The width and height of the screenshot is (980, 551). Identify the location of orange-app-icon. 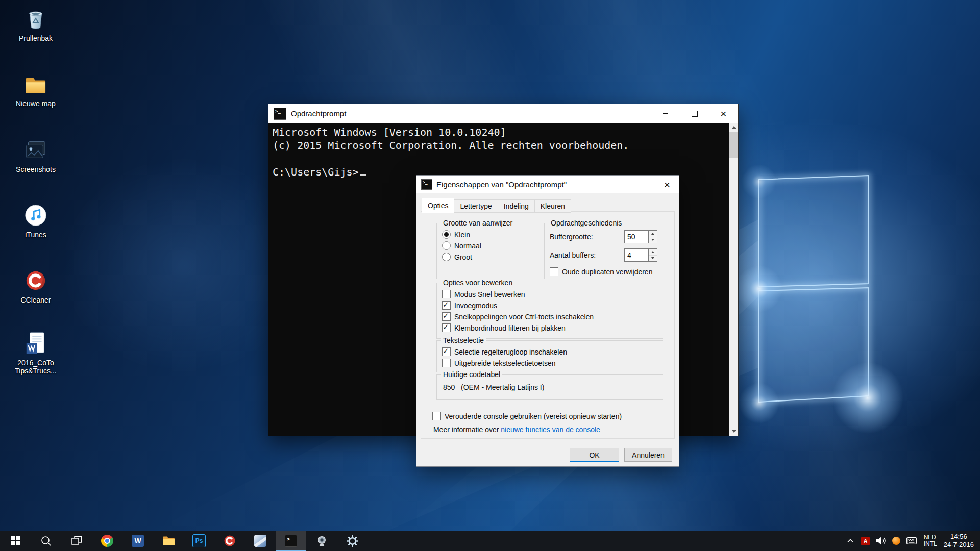
(896, 541).